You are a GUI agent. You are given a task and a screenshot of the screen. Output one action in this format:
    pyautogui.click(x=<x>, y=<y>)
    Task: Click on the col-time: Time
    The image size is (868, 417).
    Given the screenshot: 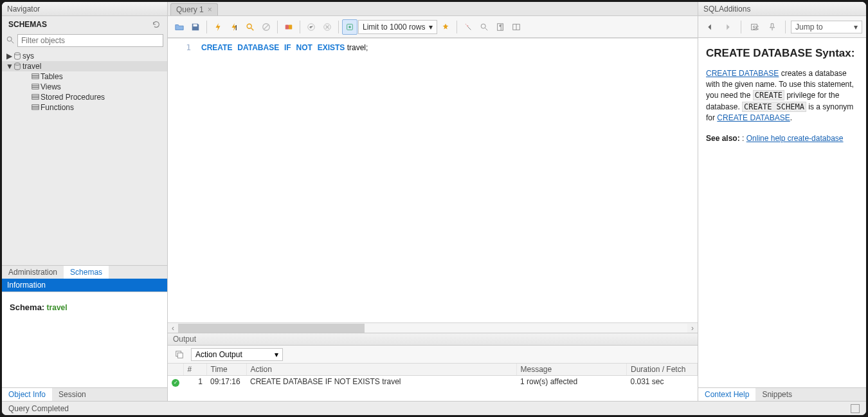 What is the action you would take?
    pyautogui.click(x=226, y=369)
    